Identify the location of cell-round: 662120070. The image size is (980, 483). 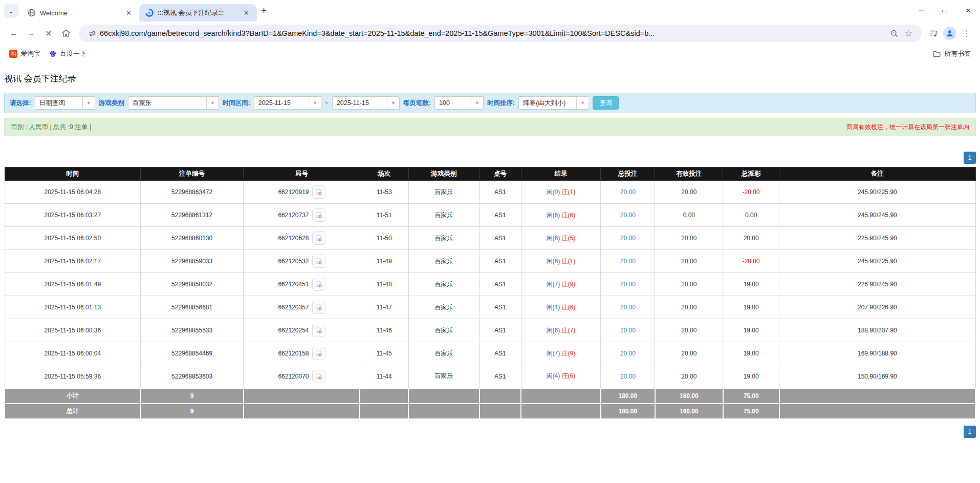
(302, 377).